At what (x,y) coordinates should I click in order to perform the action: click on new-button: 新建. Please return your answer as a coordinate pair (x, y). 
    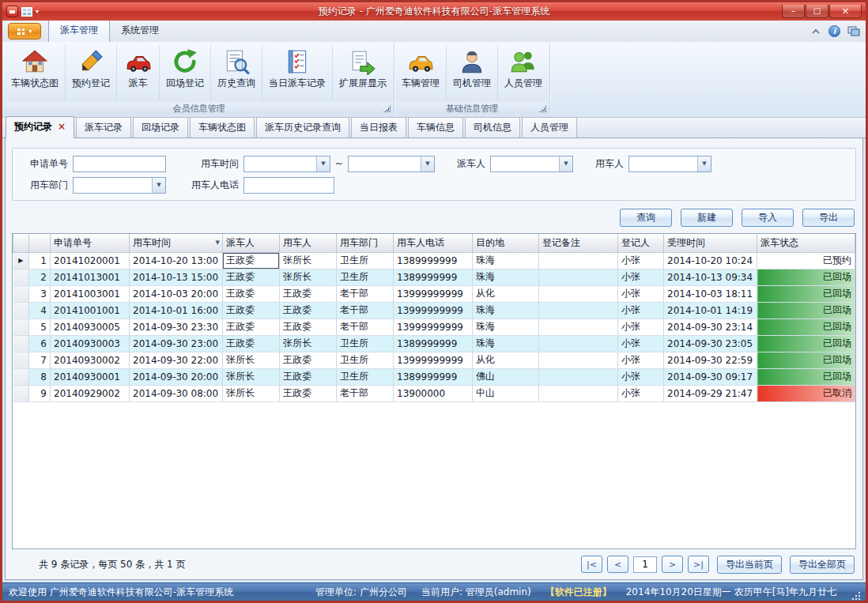
    Looking at the image, I should click on (707, 218).